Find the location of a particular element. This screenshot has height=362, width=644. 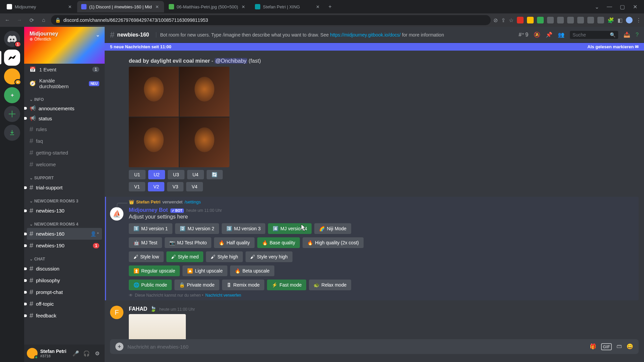

style-high-button: 🖌 Style high is located at coordinates (224, 257).